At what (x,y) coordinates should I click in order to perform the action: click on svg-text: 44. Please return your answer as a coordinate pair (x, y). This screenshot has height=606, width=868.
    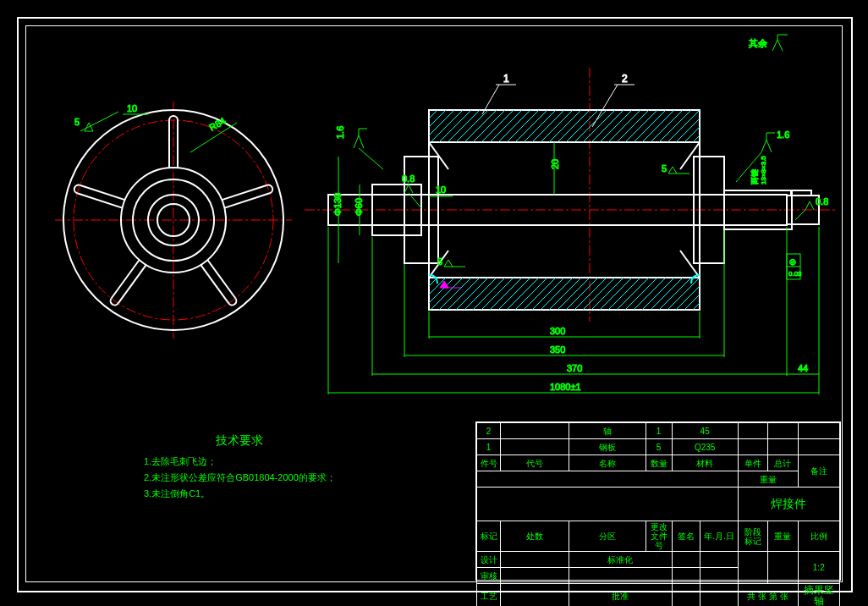
    Looking at the image, I should click on (803, 368).